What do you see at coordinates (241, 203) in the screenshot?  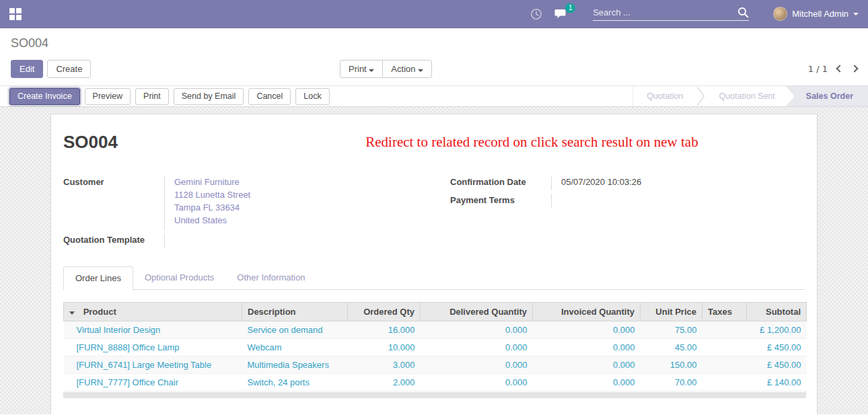 I see `customer-field: Customer Gemini Furniture 1128 Lunetta S…` at bounding box center [241, 203].